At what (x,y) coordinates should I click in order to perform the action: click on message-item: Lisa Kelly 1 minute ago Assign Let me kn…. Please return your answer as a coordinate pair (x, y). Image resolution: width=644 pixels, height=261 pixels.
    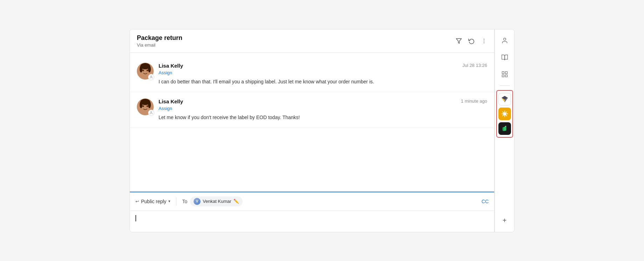
    Looking at the image, I should click on (312, 110).